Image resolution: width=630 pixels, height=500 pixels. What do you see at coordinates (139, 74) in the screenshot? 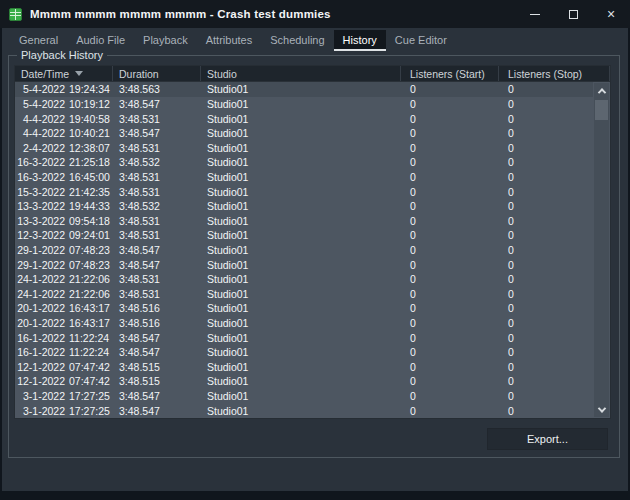
I see `column-label: Duration` at bounding box center [139, 74].